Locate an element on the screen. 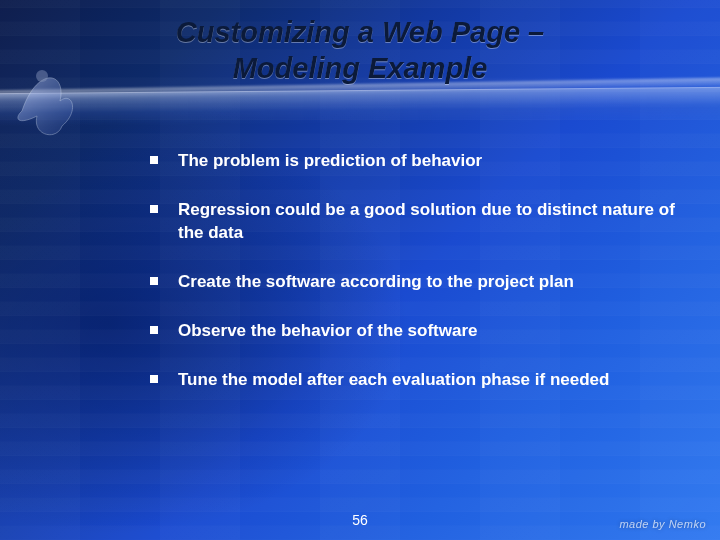 Image resolution: width=720 pixels, height=540 pixels. bullet-text: The problem is prediction of behavior is located at coordinates (330, 160).